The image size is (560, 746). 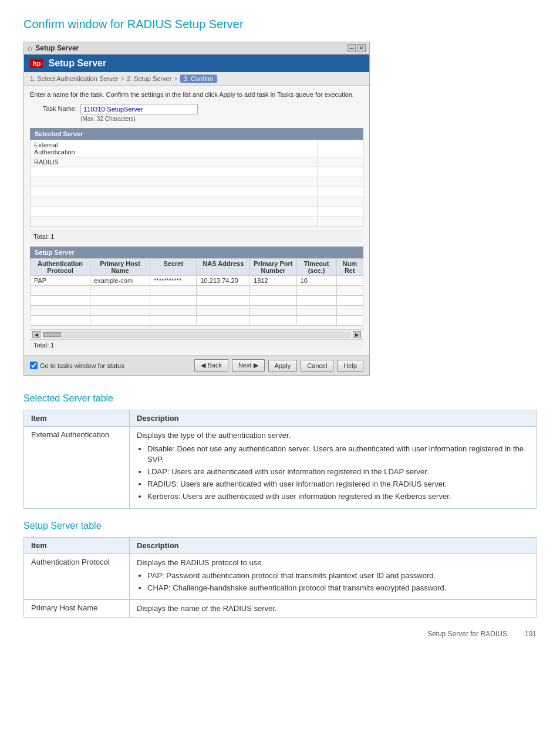 What do you see at coordinates (333, 563) in the screenshot?
I see `doc-desc-text-proto: Displays the RADIUS protocol to use.` at bounding box center [333, 563].